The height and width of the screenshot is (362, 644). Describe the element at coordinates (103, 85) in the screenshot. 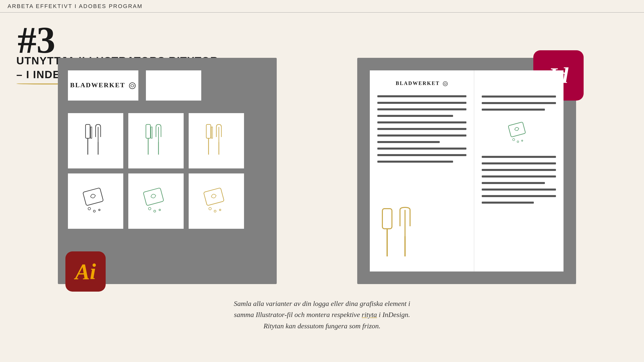

I see `logo-box-main: BLADWERKET` at that location.